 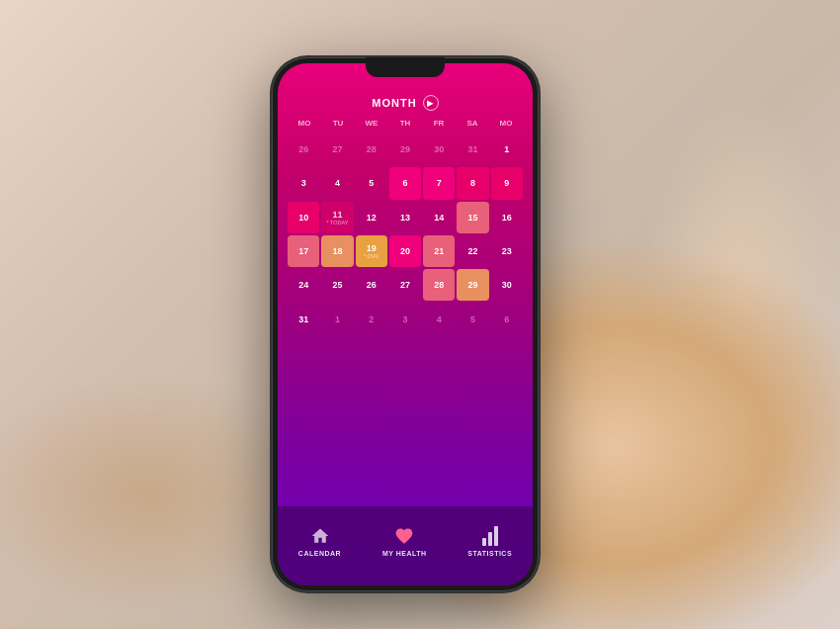 What do you see at coordinates (405, 123) in the screenshot?
I see `day-headers: MO TU WE TH FR SA MO` at bounding box center [405, 123].